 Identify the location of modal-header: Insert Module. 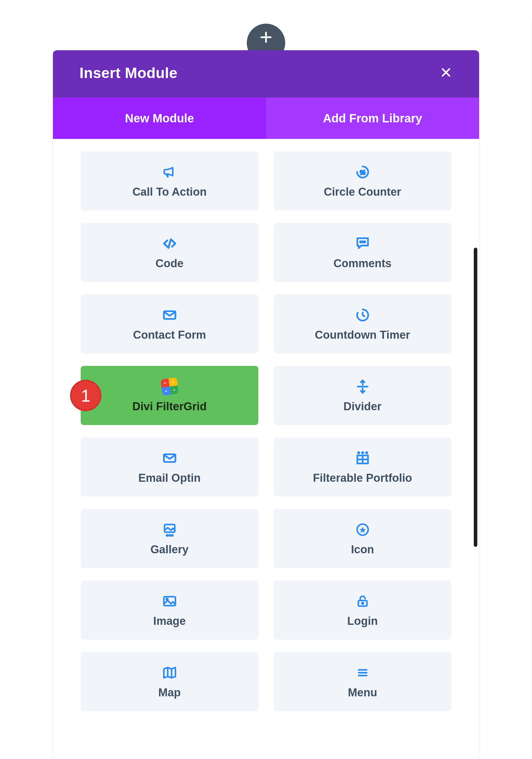
(266, 74).